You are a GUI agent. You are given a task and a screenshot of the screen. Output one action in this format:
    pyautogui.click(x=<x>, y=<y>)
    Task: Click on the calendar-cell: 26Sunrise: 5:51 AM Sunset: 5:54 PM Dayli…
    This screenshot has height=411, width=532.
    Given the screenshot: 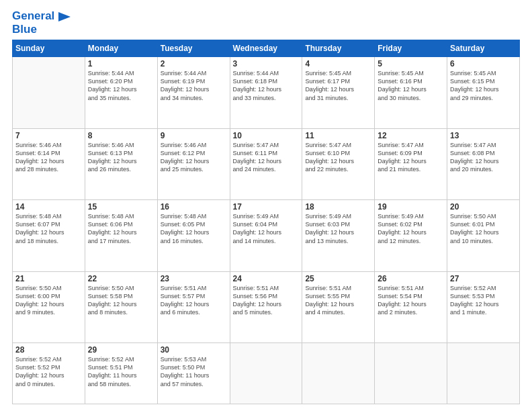 What is the action you would take?
    pyautogui.click(x=411, y=308)
    